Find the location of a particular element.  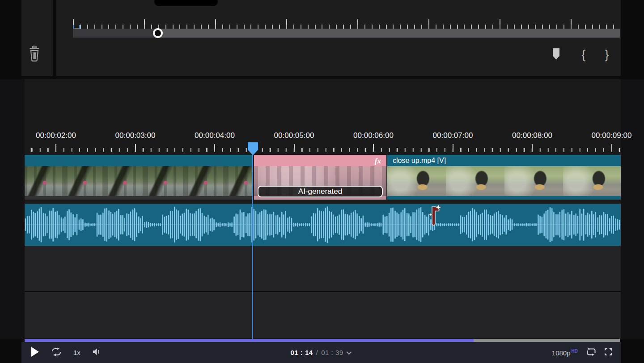

video-clip-river-thumbnails is located at coordinates (139, 181).